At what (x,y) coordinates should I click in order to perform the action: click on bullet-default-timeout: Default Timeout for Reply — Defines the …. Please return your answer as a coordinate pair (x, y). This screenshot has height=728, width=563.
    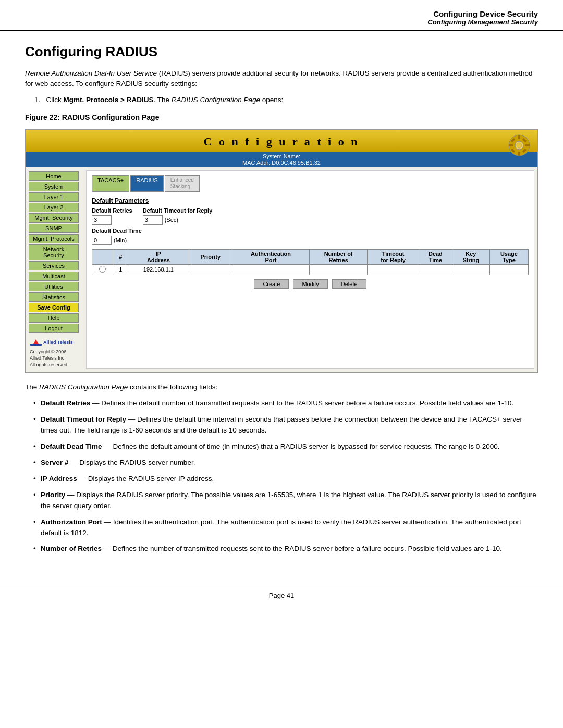
    Looking at the image, I should click on (286, 425).